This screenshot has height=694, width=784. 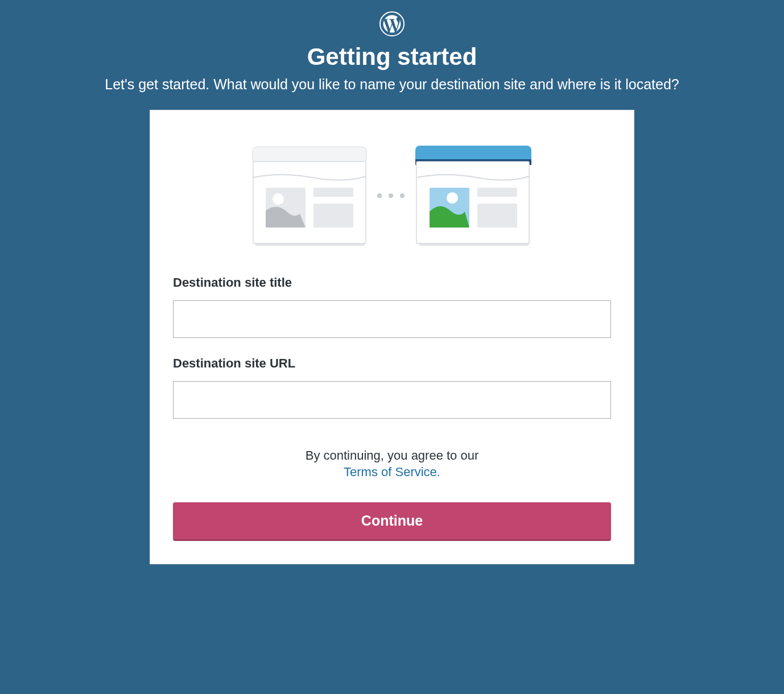 What do you see at coordinates (392, 387) in the screenshot?
I see `site-url-group: Destination site URL` at bounding box center [392, 387].